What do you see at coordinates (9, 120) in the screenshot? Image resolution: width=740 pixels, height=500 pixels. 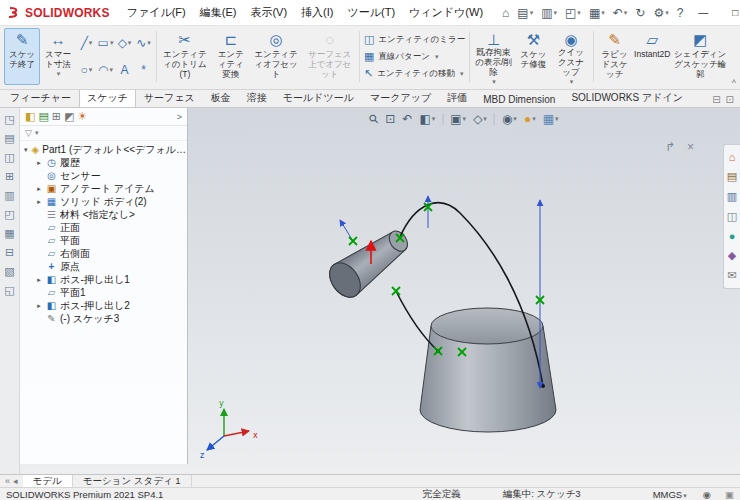 I see `side-toolbar-icon: ◳` at bounding box center [9, 120].